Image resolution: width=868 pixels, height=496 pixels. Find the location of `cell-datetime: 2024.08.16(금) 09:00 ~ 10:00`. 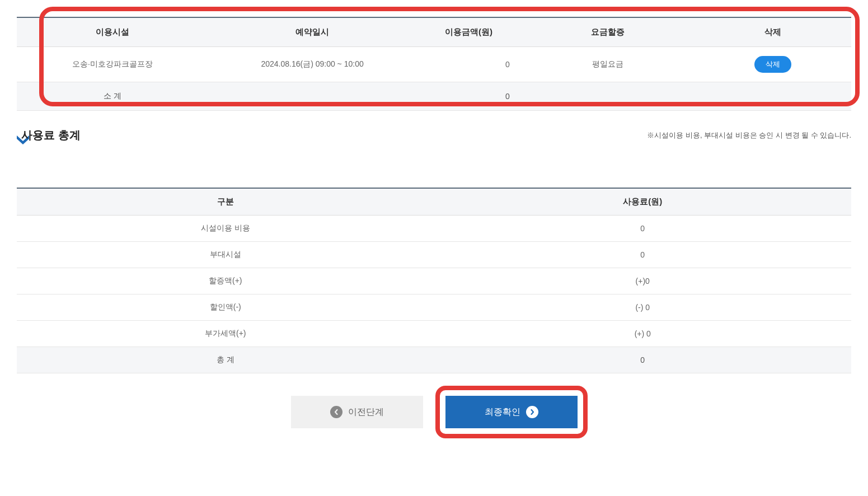

cell-datetime: 2024.08.16(금) 09:00 ~ 10:00 is located at coordinates (312, 65).